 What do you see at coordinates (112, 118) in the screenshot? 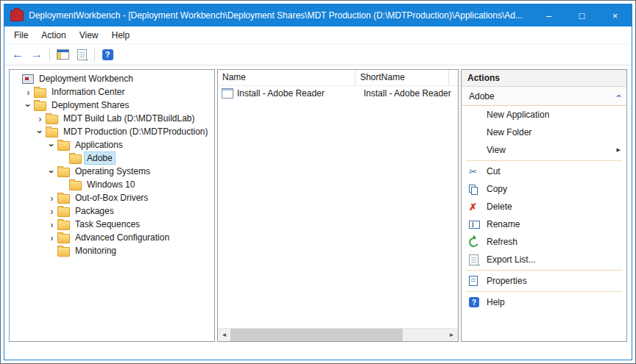
I see `tree-item-mdt-build-lab: › MDT Build Lab (D:\MDTBuildLab)` at bounding box center [112, 118].